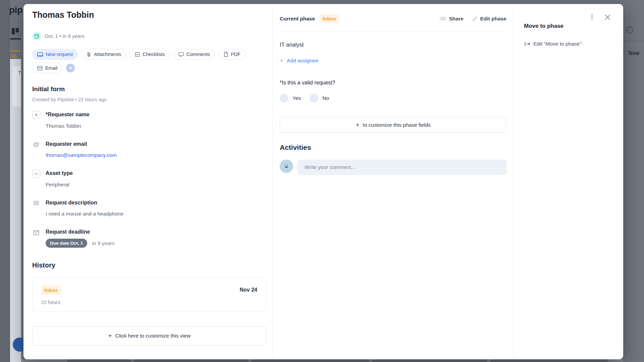  What do you see at coordinates (226, 54) in the screenshot?
I see `file-icon` at bounding box center [226, 54].